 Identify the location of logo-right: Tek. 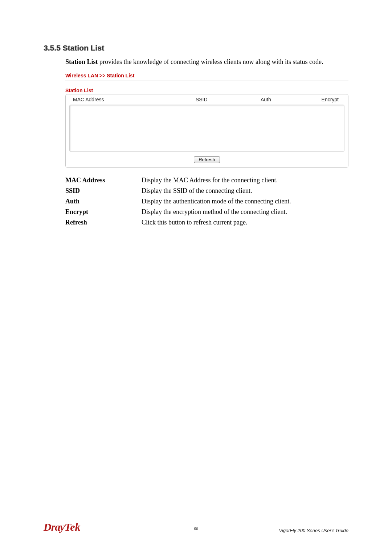
(73, 527).